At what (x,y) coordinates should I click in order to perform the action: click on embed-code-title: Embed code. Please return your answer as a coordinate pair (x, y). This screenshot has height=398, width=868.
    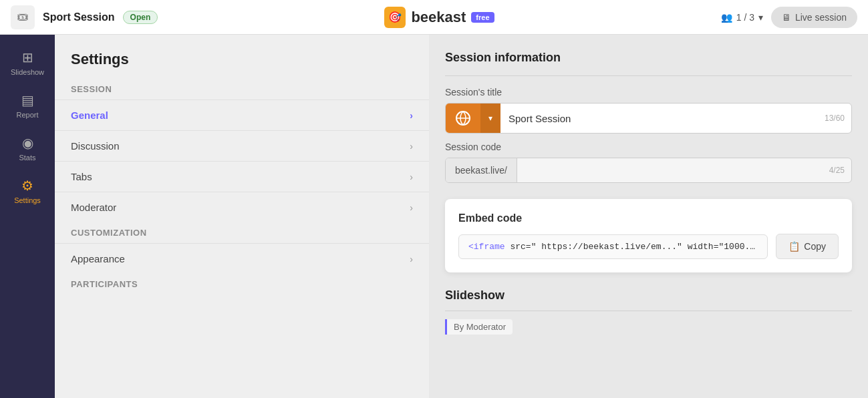
    Looking at the image, I should click on (648, 218).